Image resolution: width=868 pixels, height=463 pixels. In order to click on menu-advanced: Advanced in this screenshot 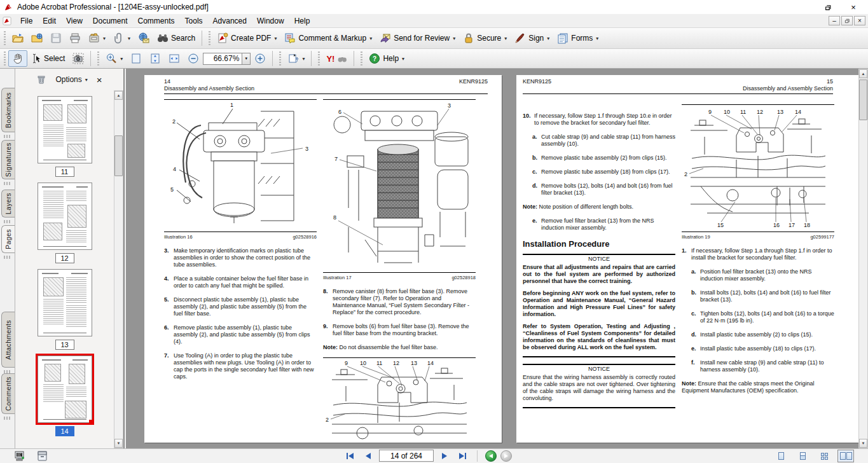, I will do `click(230, 21)`.